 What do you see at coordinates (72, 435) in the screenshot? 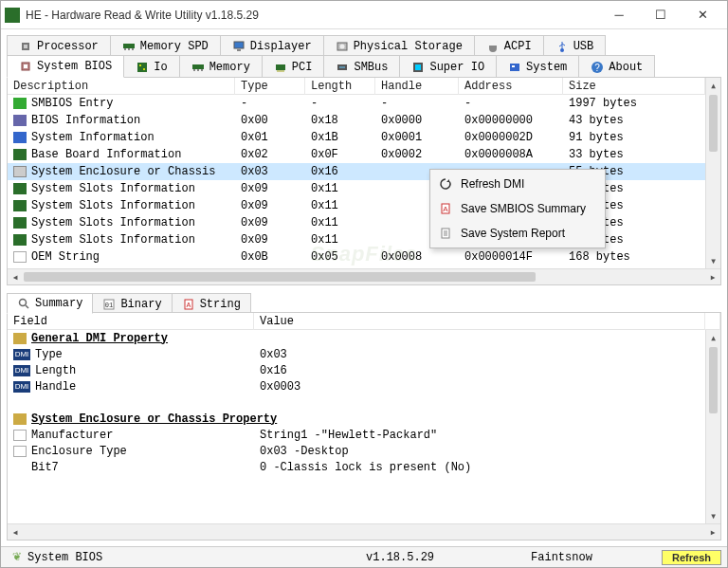
I see `detail-field: Manufacturer` at bounding box center [72, 435].